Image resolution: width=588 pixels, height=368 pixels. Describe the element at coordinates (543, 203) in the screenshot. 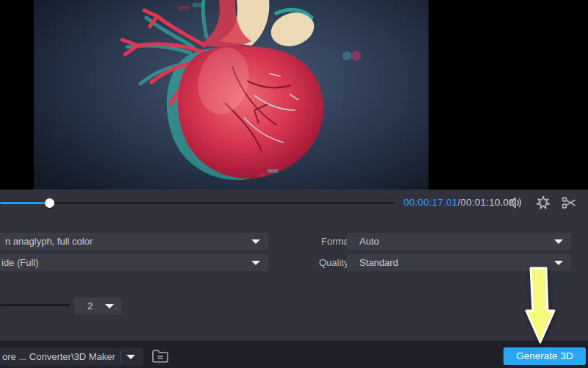

I see `sparkle-star-icon` at that location.